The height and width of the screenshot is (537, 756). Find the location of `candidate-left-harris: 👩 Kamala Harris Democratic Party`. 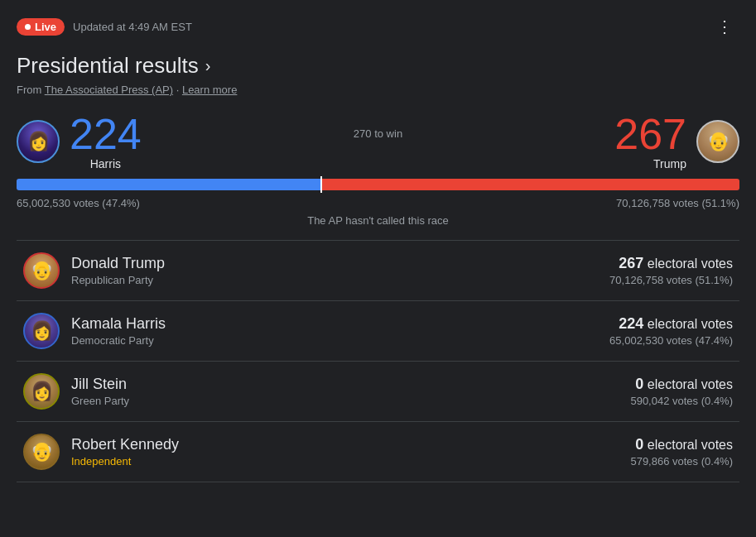

candidate-left-harris: 👩 Kamala Harris Democratic Party is located at coordinates (94, 331).